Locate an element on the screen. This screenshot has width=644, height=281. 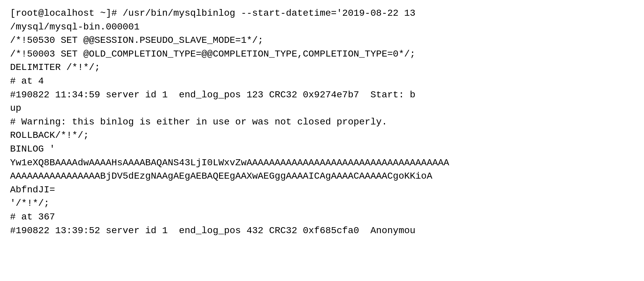
terminal-line: #190822 11:34:59 server id 1 end_log_pos… is located at coordinates (322, 95).